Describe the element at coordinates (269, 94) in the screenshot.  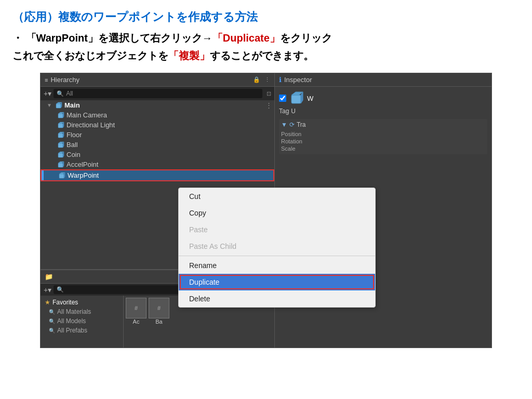
I see `search-clear-icon: ⊡` at that location.